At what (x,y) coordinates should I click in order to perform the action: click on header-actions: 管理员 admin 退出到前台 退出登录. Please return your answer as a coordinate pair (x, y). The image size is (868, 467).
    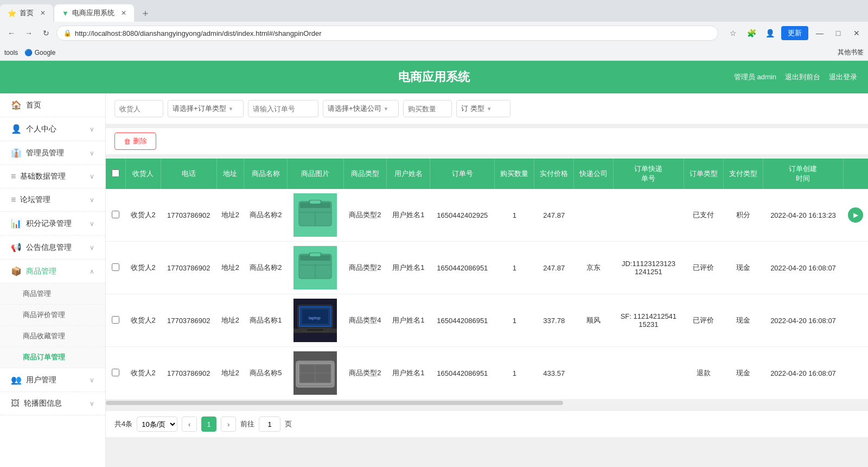
    Looking at the image, I should click on (795, 77).